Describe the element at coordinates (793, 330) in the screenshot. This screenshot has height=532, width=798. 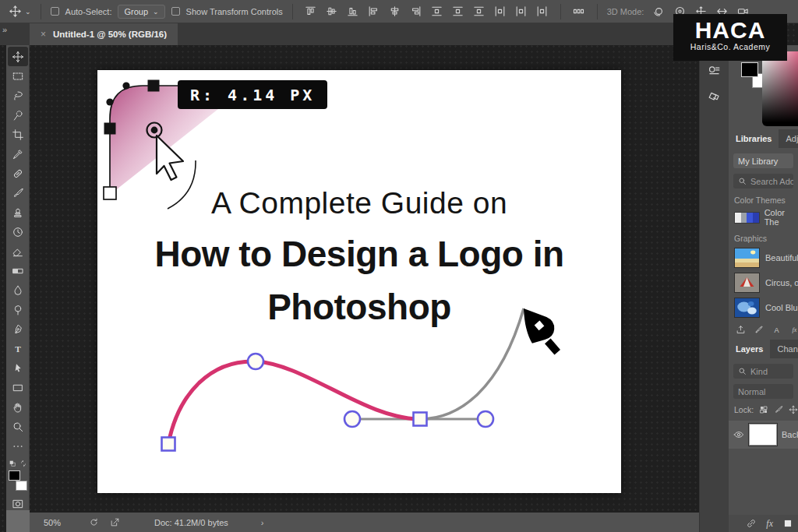
I see `fx-icon: fx` at that location.